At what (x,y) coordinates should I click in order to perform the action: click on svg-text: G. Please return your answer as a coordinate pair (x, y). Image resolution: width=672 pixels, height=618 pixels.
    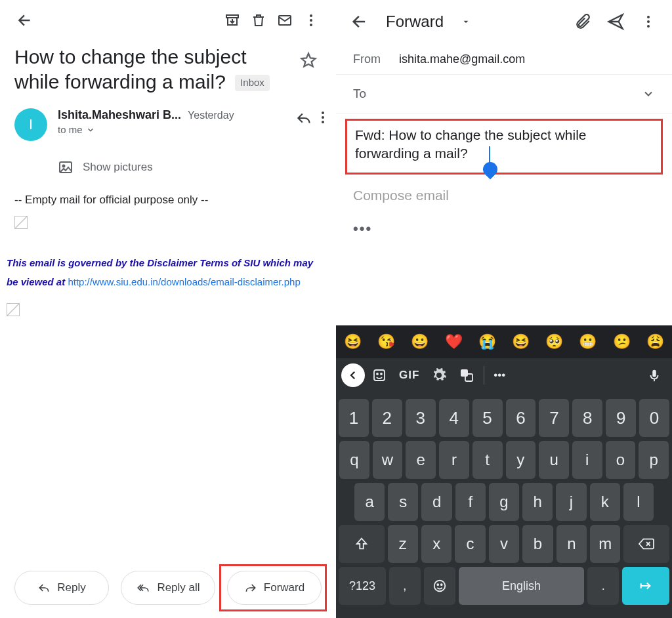
    Looking at the image, I should click on (465, 373).